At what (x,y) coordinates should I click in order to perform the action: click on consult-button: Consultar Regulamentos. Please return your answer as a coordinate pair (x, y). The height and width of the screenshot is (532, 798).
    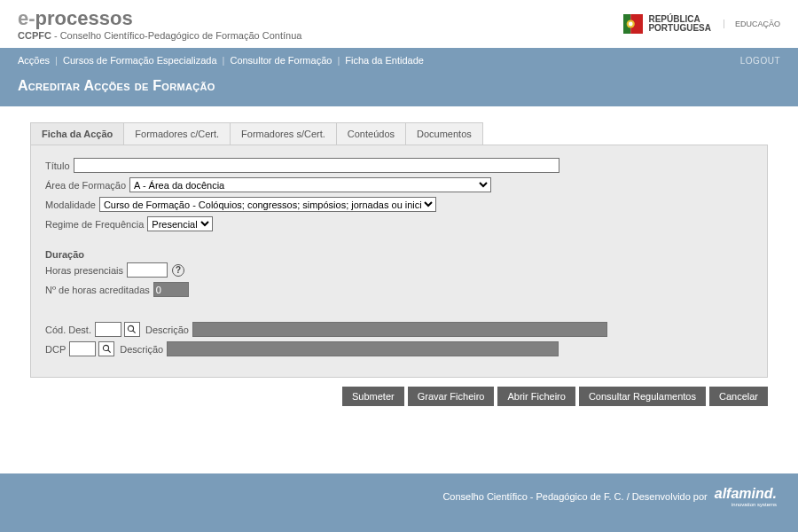
    Looking at the image, I should click on (642, 396).